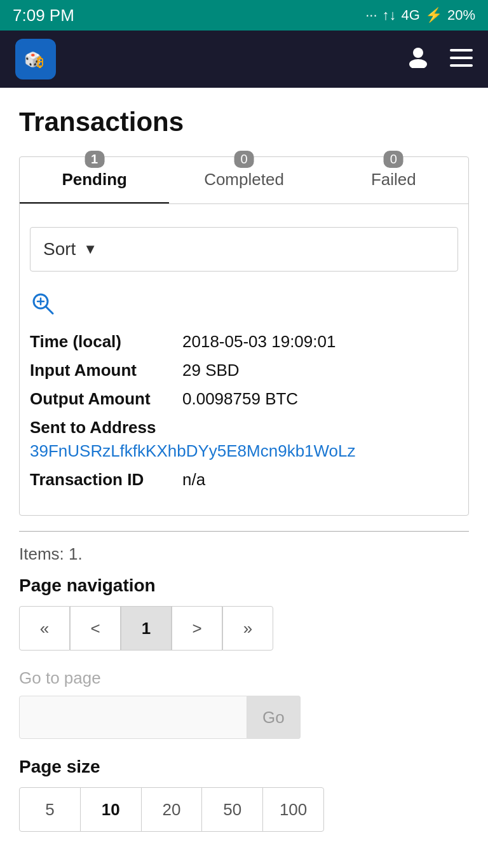  I want to click on pagesize-title: Page size, so click(244, 767).